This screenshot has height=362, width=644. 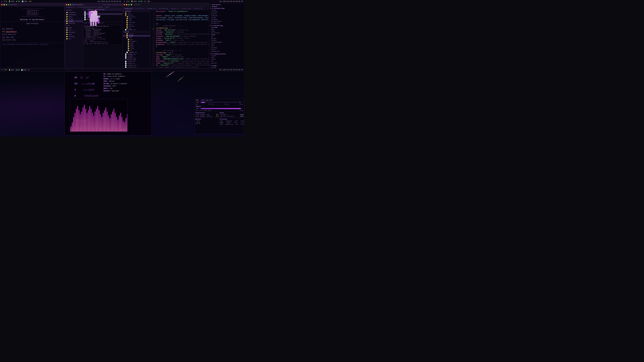 What do you see at coordinates (32, 29) in the screenshot?
I see `browser-search-item: [o] [Search]` at bounding box center [32, 29].